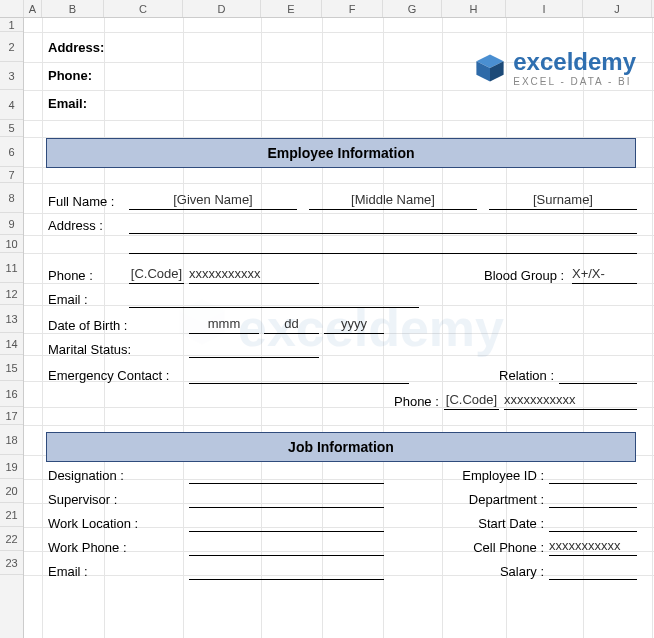  I want to click on col-header-J: J, so click(618, 8).